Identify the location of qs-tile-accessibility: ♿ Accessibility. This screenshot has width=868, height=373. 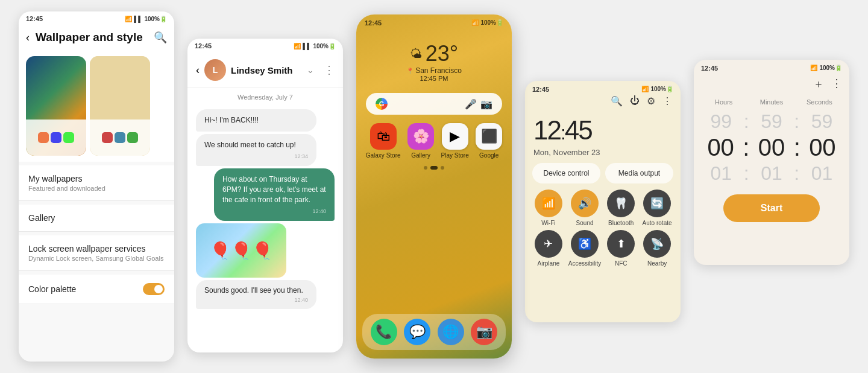
(585, 249).